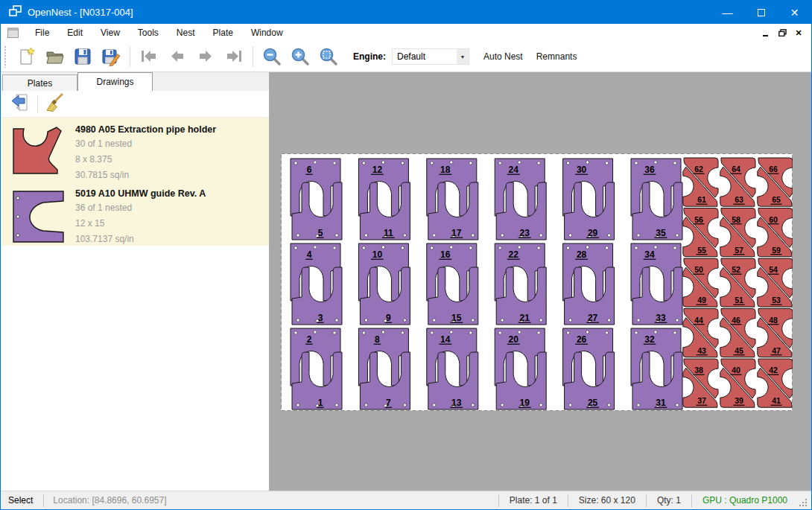  Describe the element at coordinates (206, 57) in the screenshot. I see `next-plate-icon` at that location.